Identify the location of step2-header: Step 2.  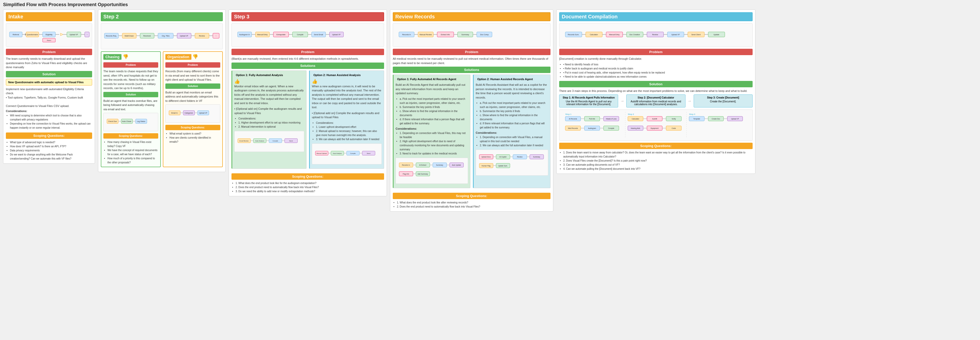
(162, 17).